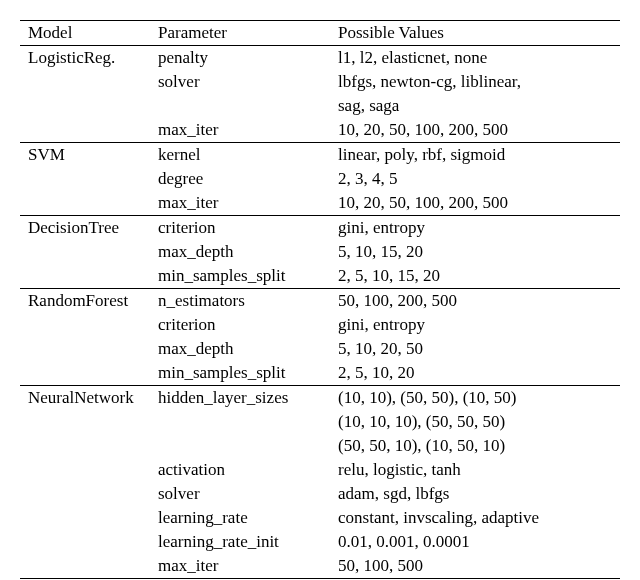 This screenshot has width=640, height=580. I want to click on table-row: min_samples_split2, 5, 10, 20, so click(320, 374).